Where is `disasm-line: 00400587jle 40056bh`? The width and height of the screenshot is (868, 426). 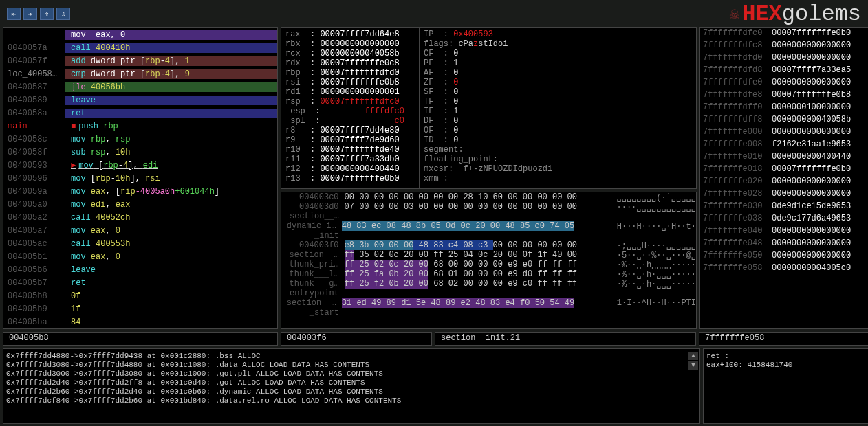 disasm-line: 00400587jle 40056bh is located at coordinates (140, 87).